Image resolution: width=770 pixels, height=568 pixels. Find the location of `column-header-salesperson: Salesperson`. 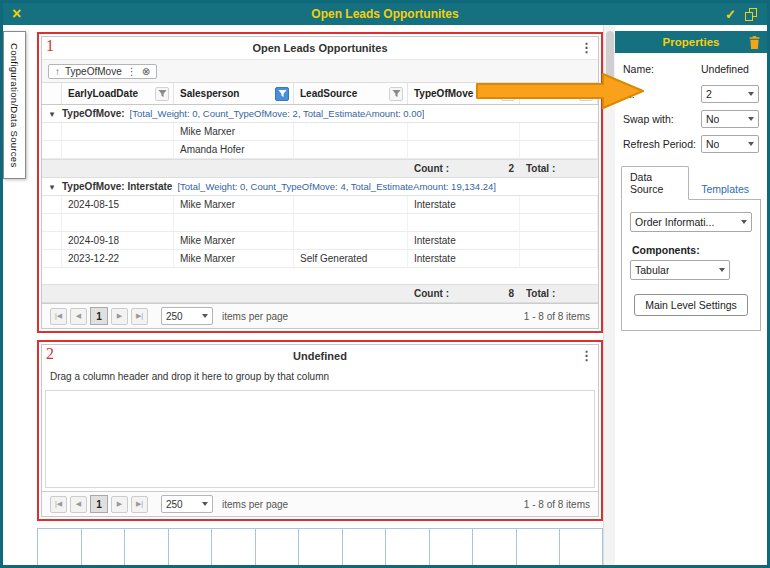

column-header-salesperson: Salesperson is located at coordinates (234, 94).